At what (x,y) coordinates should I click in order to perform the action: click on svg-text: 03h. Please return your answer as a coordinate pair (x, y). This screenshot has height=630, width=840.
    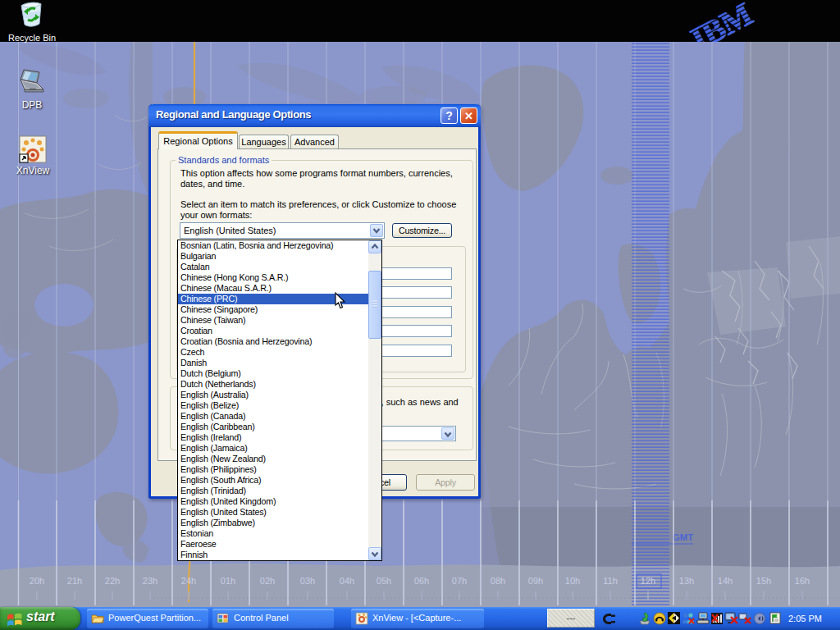
    Looking at the image, I should click on (308, 581).